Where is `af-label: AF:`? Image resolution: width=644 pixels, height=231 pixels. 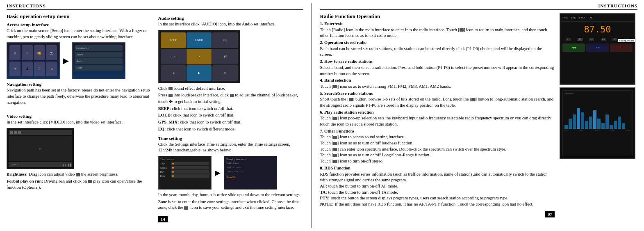
af-label: AF: is located at coordinates (324, 186).